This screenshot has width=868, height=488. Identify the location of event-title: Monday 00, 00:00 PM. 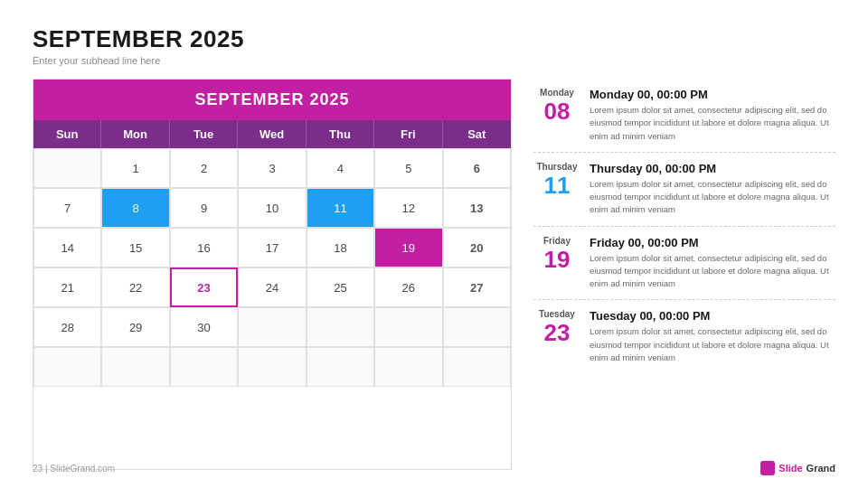
(712, 94).